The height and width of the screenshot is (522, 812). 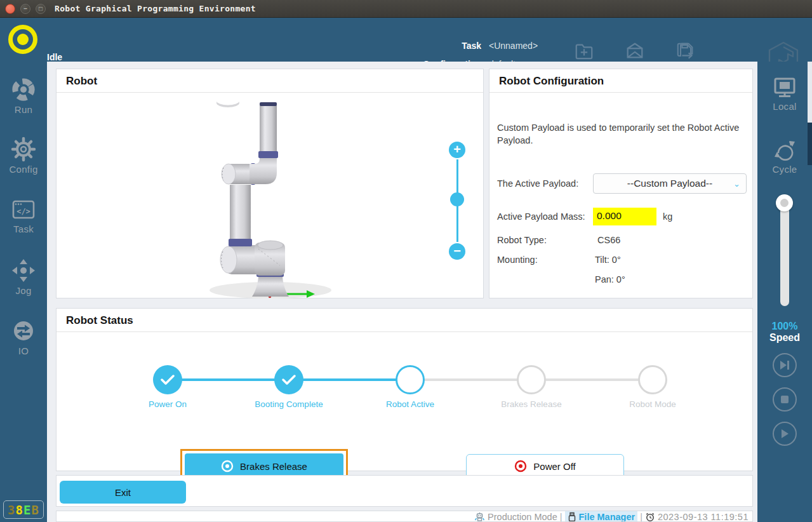 I want to click on file-manager-group: File Manager, so click(x=602, y=517).